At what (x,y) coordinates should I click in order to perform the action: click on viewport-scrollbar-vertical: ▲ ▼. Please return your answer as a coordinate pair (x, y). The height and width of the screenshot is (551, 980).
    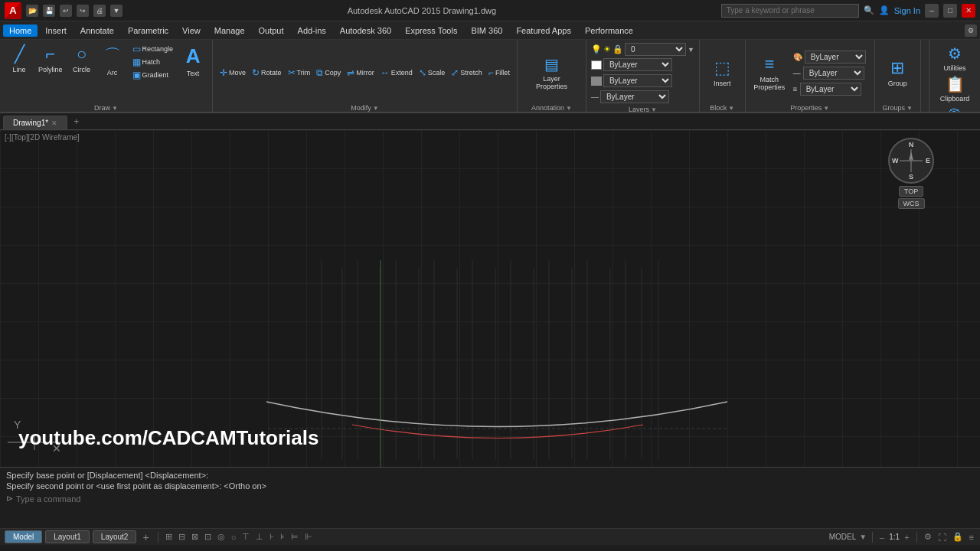
    Looking at the image, I should click on (975, 291).